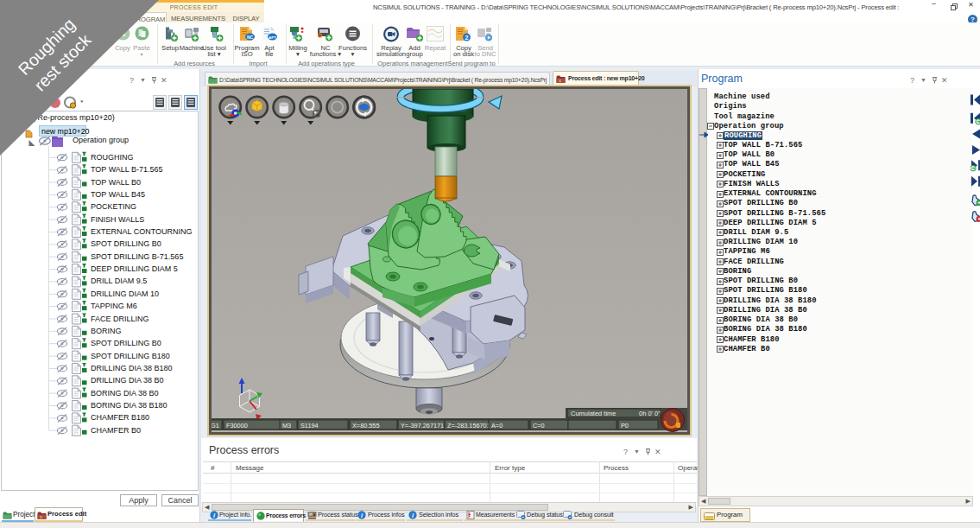  I want to click on svg-text: Cumulated time, so click(594, 413).